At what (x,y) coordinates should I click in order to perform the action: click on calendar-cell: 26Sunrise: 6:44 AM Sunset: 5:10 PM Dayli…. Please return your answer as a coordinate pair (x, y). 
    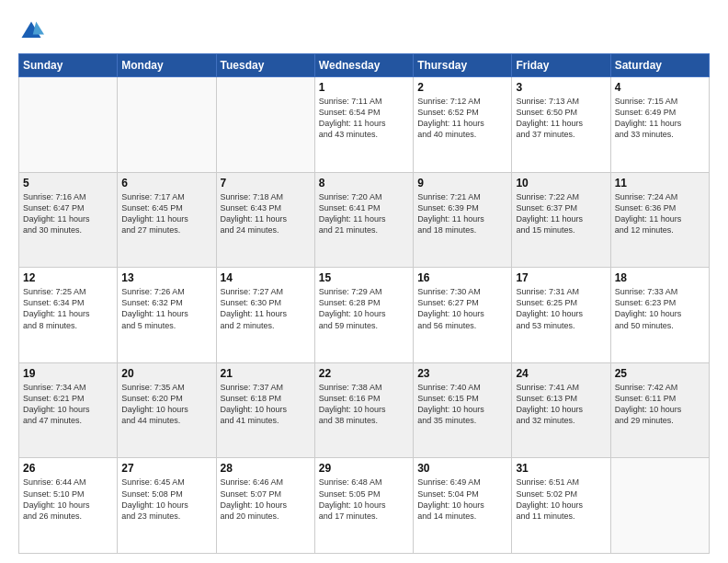
    Looking at the image, I should click on (68, 506).